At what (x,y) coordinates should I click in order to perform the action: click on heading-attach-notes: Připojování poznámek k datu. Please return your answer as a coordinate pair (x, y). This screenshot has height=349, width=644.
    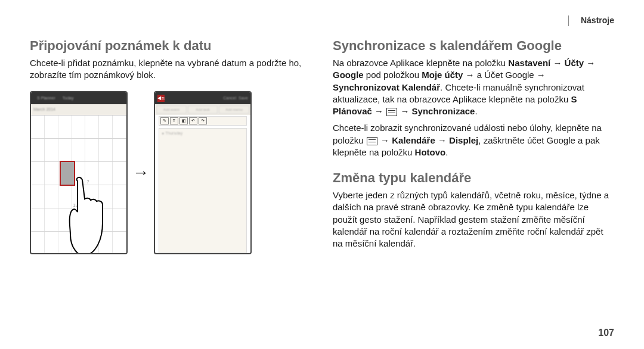
    Looking at the image, I should click on (171, 46).